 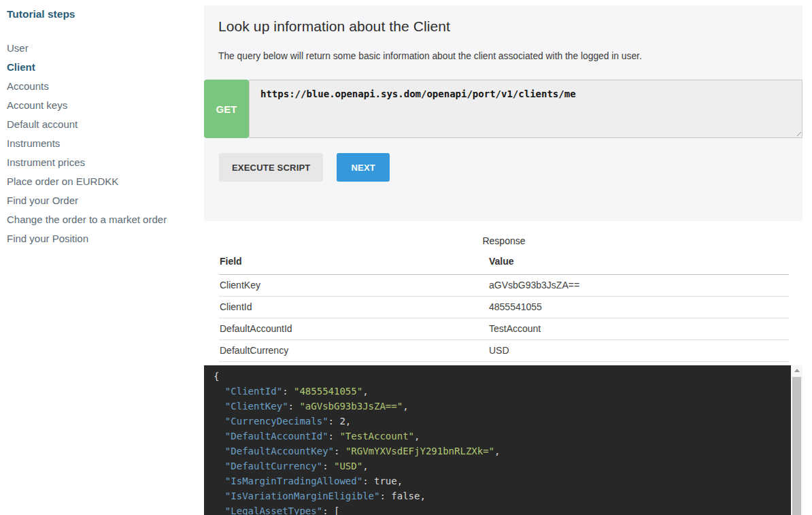 What do you see at coordinates (354, 263) in the screenshot?
I see `field-column-header: Field` at bounding box center [354, 263].